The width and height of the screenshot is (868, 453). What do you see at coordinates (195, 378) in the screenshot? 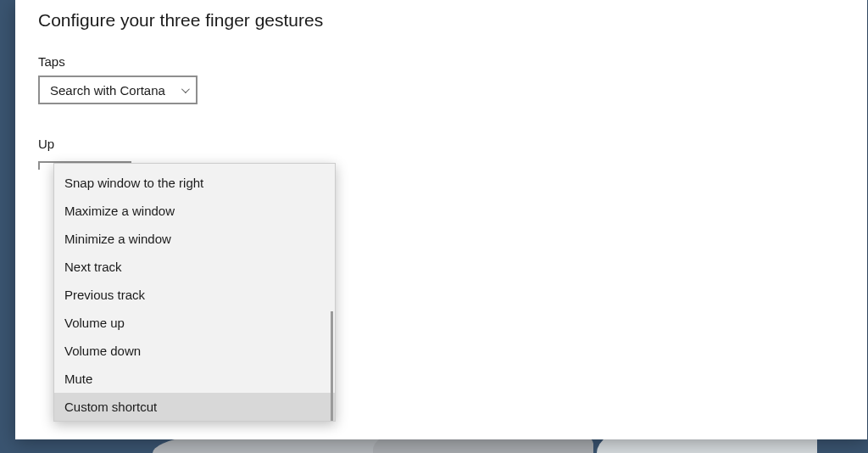
I see `dropdown-item-mute: Mute` at bounding box center [195, 378].